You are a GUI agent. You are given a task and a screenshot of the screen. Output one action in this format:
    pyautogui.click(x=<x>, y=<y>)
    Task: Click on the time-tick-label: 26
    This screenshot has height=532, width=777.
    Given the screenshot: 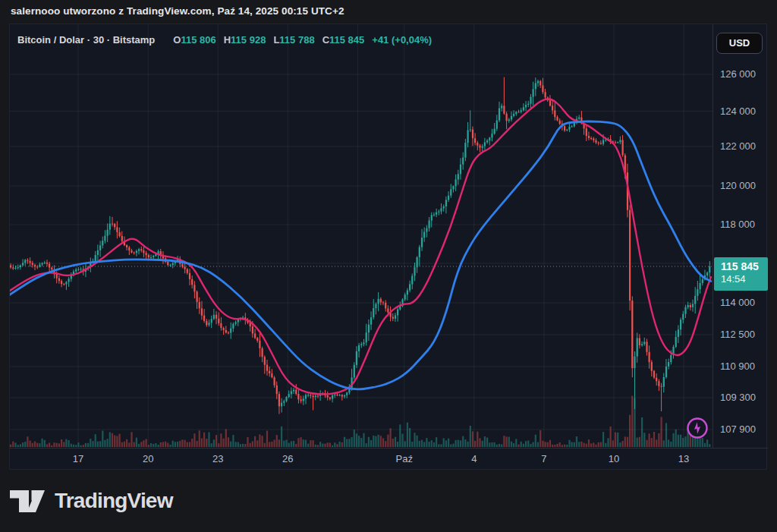 What is the action you would take?
    pyautogui.click(x=288, y=458)
    